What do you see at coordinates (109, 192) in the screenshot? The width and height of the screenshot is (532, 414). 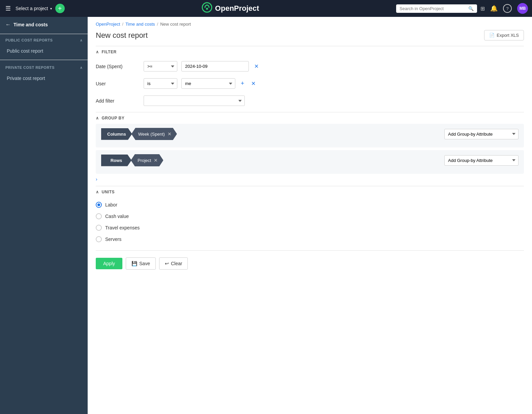 I see `units-header-label: UNITS` at bounding box center [109, 192].